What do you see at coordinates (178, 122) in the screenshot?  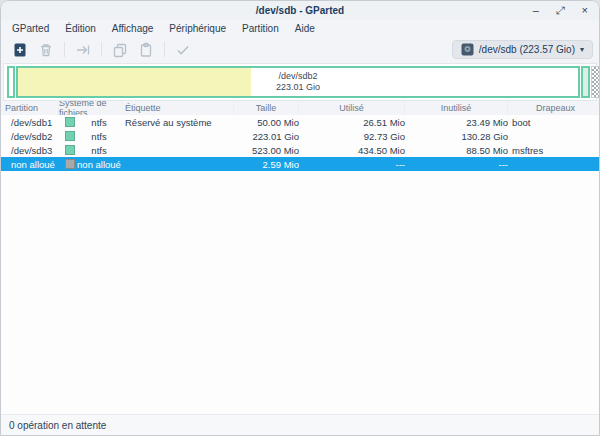 I see `partition-label: Réservé au système` at bounding box center [178, 122].